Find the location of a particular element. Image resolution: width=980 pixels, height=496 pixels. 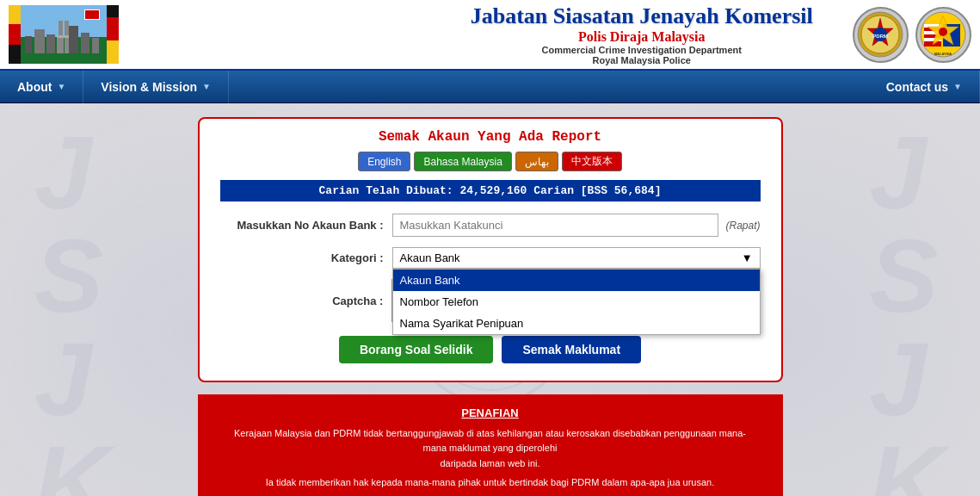

bank-account-input is located at coordinates (556, 226).